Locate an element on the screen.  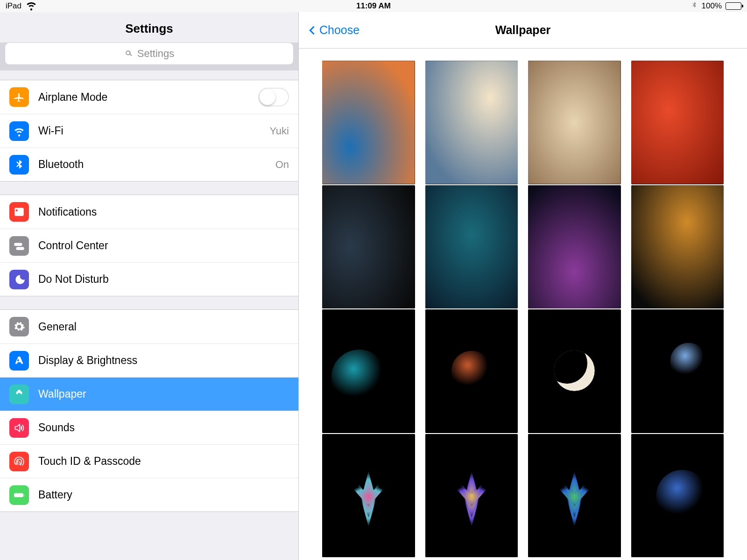
sidebar-item-label: Do Not Disturb is located at coordinates (163, 279).